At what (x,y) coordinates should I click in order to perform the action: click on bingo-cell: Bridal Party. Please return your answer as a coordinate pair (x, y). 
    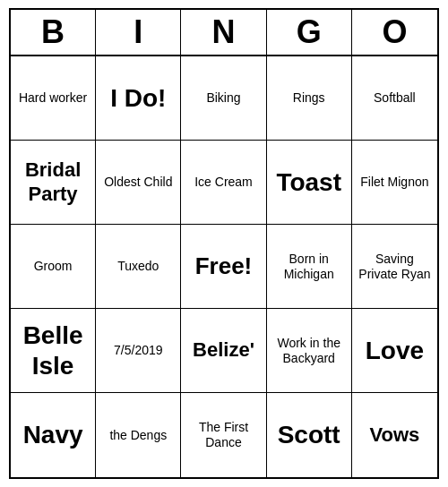
    Looking at the image, I should click on (54, 183).